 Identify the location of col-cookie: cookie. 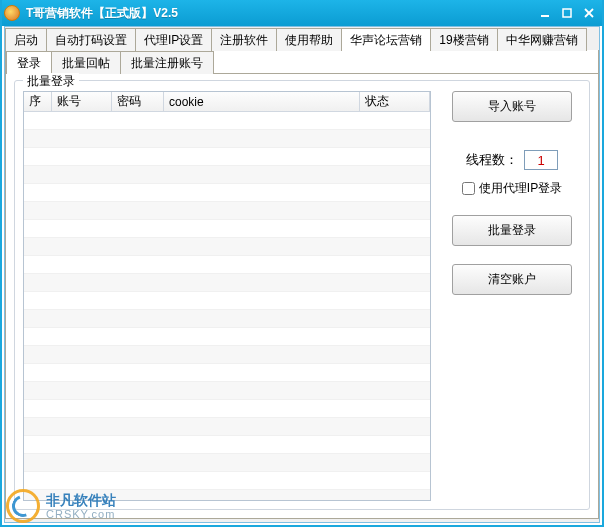
(262, 102).